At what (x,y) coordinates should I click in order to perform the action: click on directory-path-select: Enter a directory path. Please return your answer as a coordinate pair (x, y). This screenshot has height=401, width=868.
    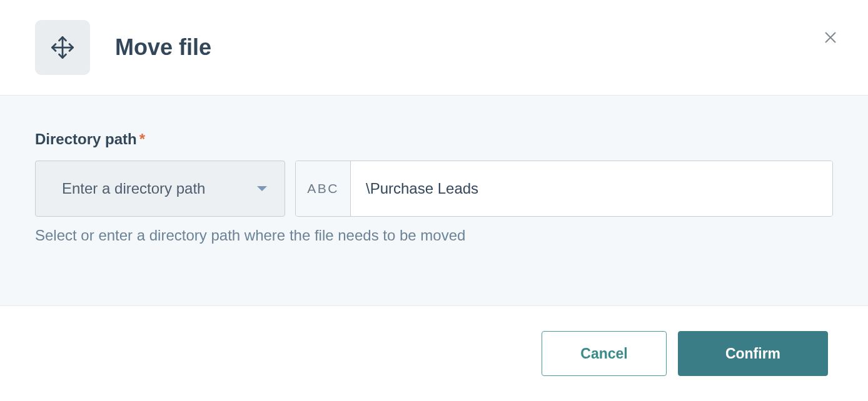
    Looking at the image, I should click on (160, 189).